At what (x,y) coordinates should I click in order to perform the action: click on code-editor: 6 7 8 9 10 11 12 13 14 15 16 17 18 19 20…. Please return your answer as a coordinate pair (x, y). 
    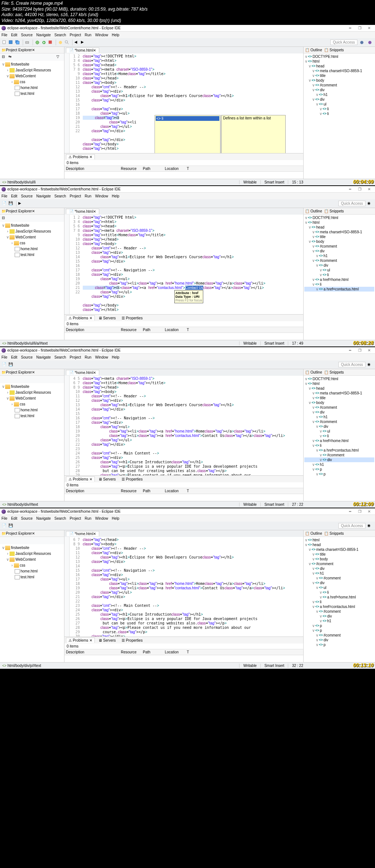
    Looking at the image, I should click on (184, 587).